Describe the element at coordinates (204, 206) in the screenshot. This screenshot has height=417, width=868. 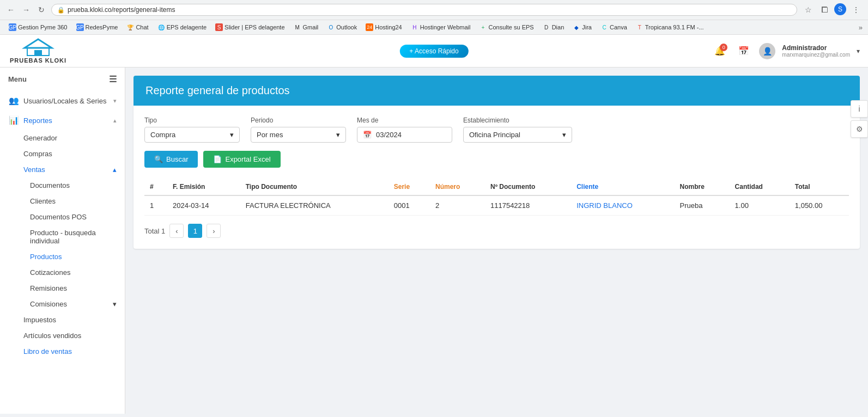
I see `row-fecha: 2024-03-14` at that location.